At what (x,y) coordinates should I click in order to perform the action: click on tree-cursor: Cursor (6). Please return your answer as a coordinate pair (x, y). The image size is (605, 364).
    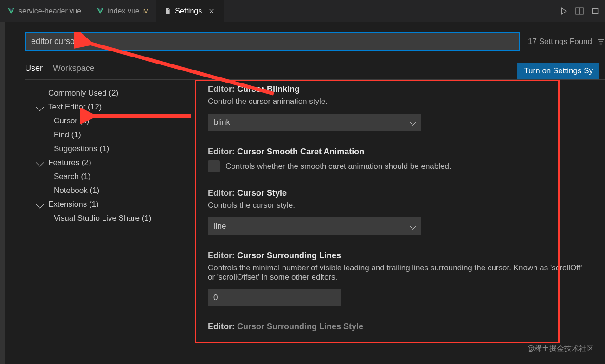
    Looking at the image, I should click on (107, 121).